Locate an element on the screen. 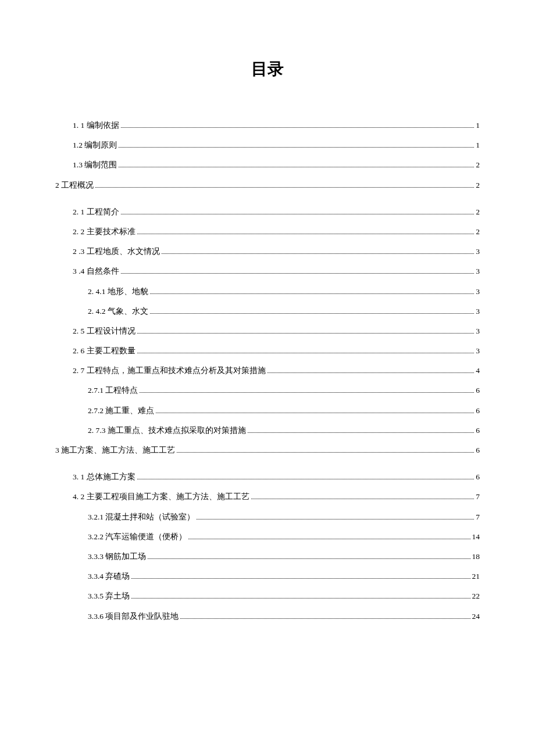  toc-entry: 2. 2 主要技术标准2 is located at coordinates (268, 232).